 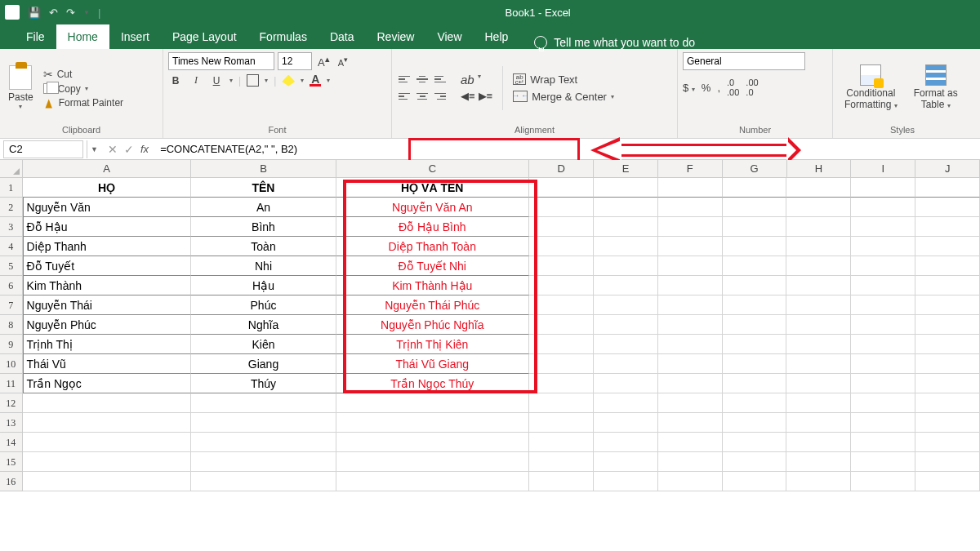 I want to click on decrease-decimal-button: .00.0, so click(x=751, y=87).